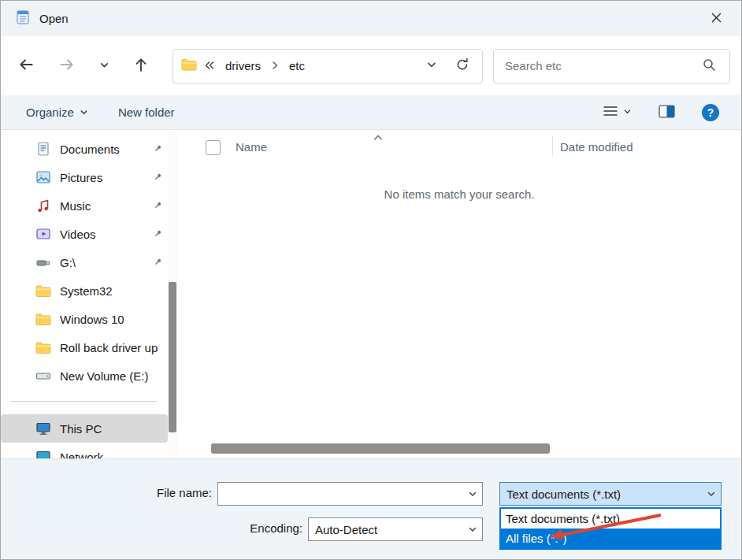  What do you see at coordinates (395, 529) in the screenshot?
I see `encoding-combobox: Auto-Detect` at bounding box center [395, 529].